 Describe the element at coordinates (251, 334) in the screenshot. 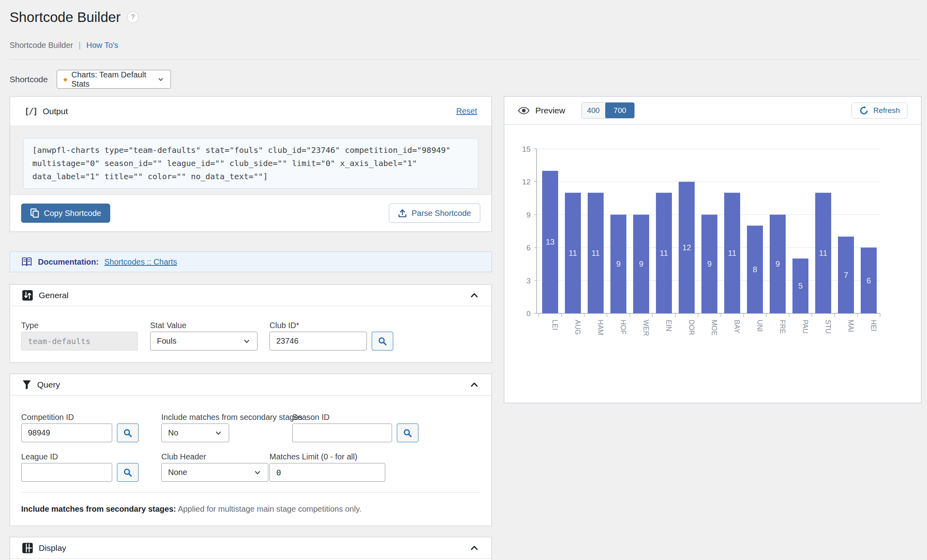

I see `general-panel-body: Type Stat Value Fouls Club ID*` at that location.